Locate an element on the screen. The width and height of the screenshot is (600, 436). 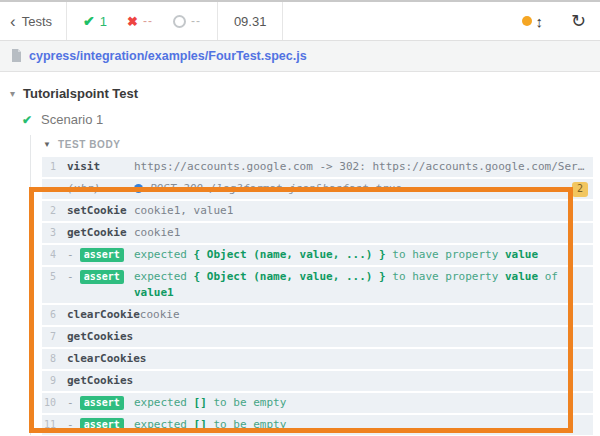
command-row-xhr: ▸ (xhr) POST 200 /log?format=json&hasfas… is located at coordinates (318, 189).